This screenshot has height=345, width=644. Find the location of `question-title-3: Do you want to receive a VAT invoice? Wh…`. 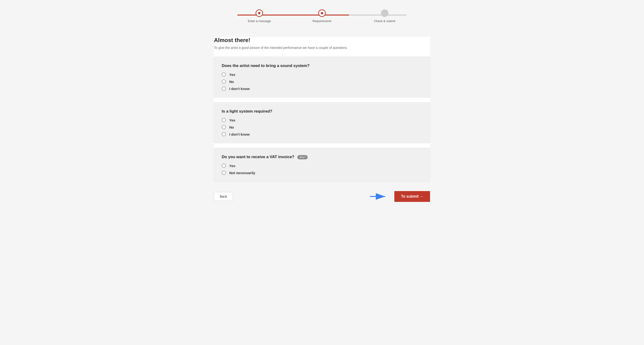

question-title-3: Do you want to receive a VAT invoice? Wh… is located at coordinates (322, 157).